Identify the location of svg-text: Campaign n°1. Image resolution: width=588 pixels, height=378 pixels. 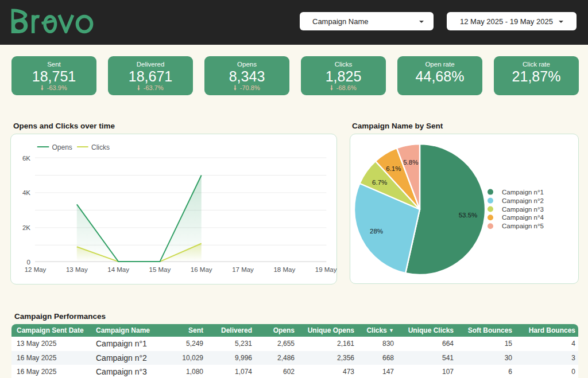
(523, 192).